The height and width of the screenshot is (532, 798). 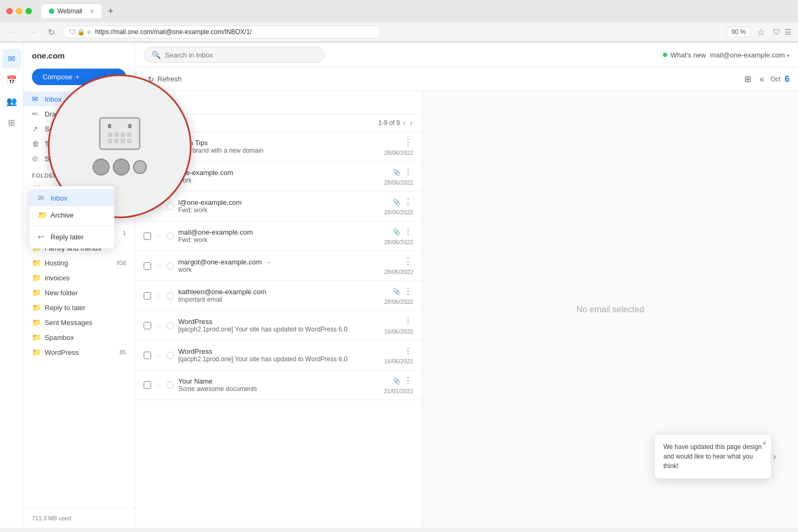 What do you see at coordinates (72, 215) in the screenshot?
I see `context-item-archive: 📁 Archive` at bounding box center [72, 215].